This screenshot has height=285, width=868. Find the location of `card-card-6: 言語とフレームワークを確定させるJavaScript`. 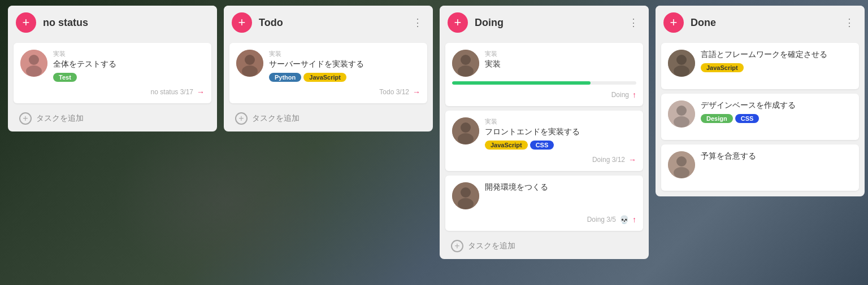

card-card-6: 言語とフレームワークを確定させるJavaScript is located at coordinates (760, 66).